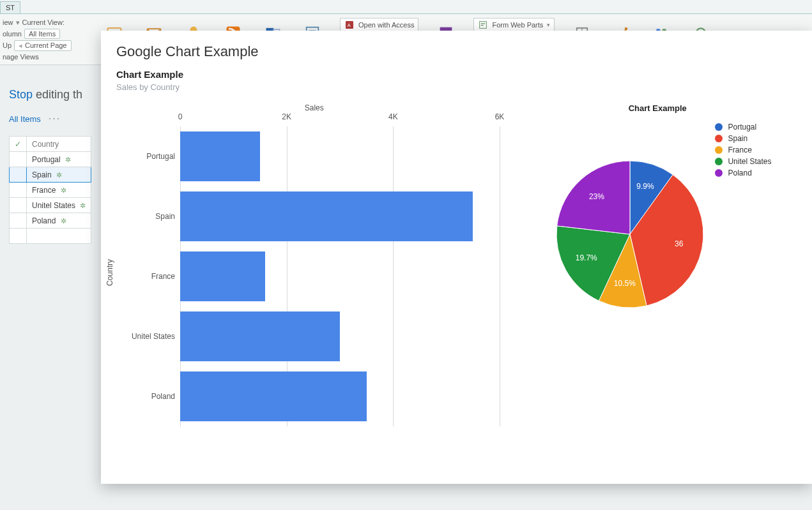 This screenshot has height=510, width=812. I want to click on legend-item: France, so click(743, 150).